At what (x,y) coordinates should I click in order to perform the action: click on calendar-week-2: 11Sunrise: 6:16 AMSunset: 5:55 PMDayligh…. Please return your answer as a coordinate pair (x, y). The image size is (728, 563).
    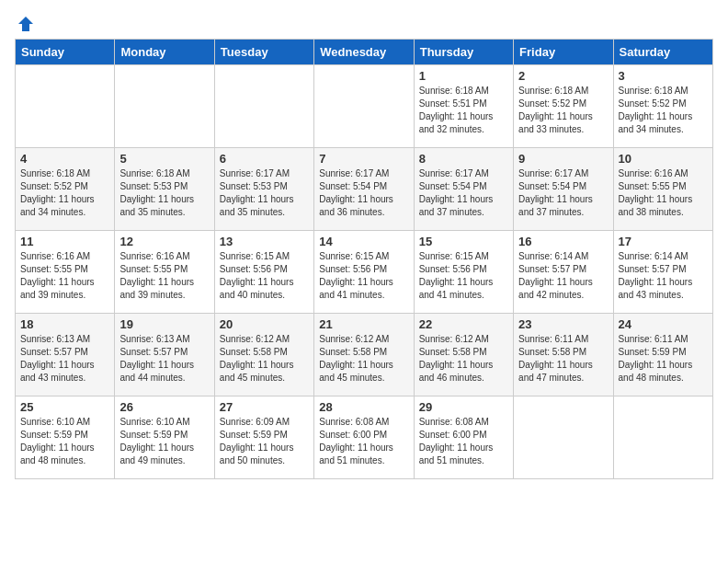
    Looking at the image, I should click on (364, 272).